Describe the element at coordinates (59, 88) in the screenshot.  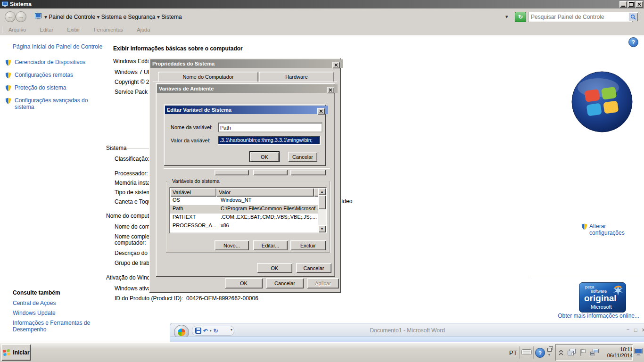
I see `sidebar-item-system-protection: Proteção do sistema` at that location.